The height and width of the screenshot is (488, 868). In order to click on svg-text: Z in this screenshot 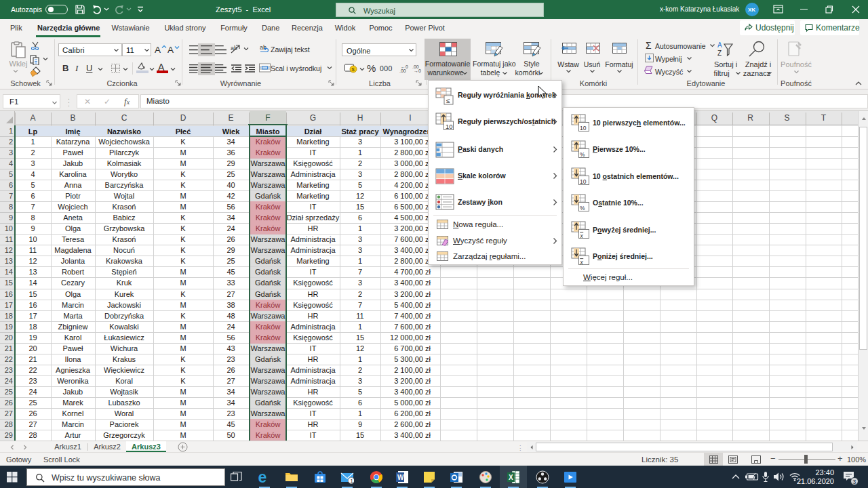, I will do `click(719, 53)`.